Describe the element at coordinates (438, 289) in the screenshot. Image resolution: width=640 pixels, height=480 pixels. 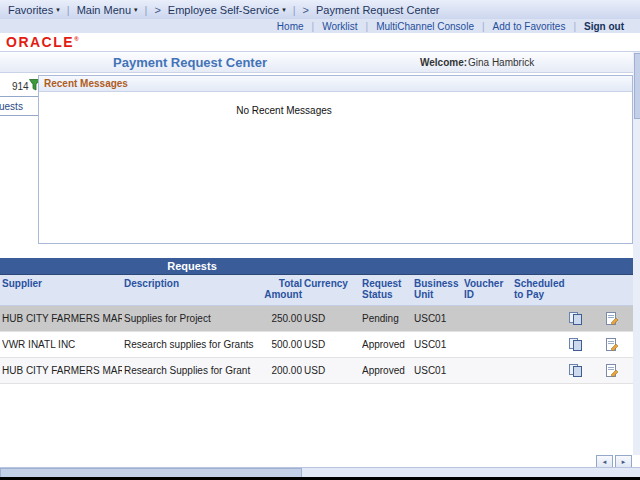
I see `column-header-business-unit: Business Unit` at that location.